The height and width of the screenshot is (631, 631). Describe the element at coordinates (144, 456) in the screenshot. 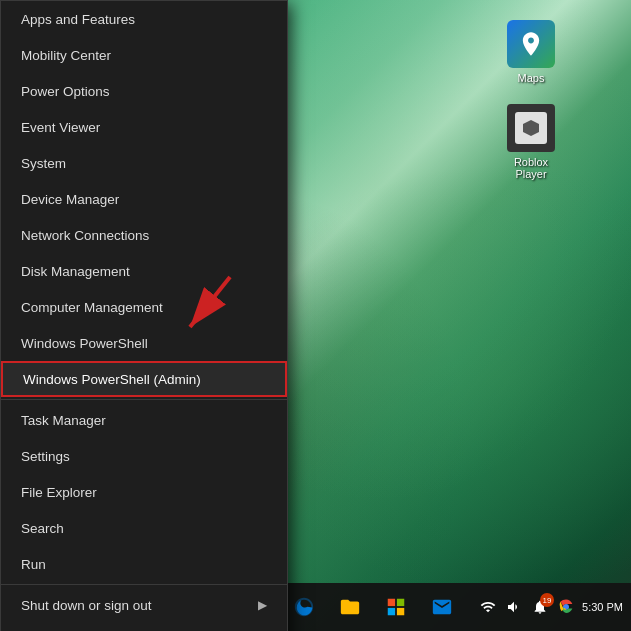

I see `menu-item-settings: Settings` at that location.